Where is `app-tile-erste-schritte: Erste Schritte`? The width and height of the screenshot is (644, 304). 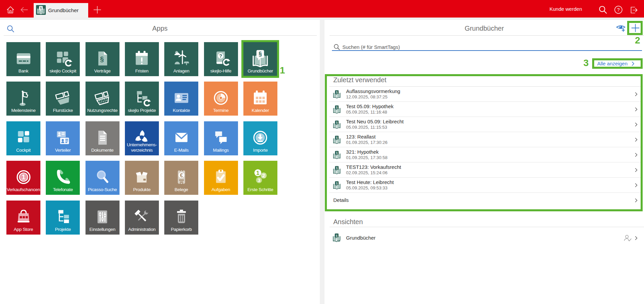 app-tile-erste-schritte: Erste Schritte is located at coordinates (261, 178).